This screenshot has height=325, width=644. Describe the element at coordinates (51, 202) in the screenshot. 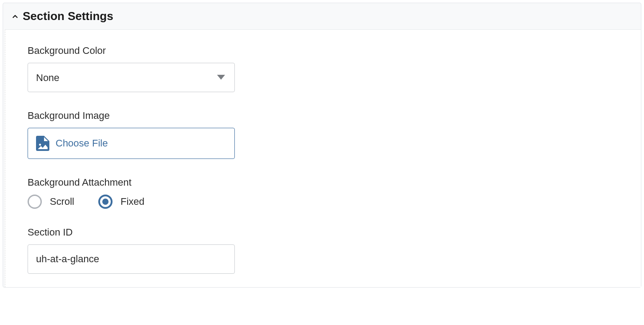

I see `radio-option-scroll: Scroll` at that location.